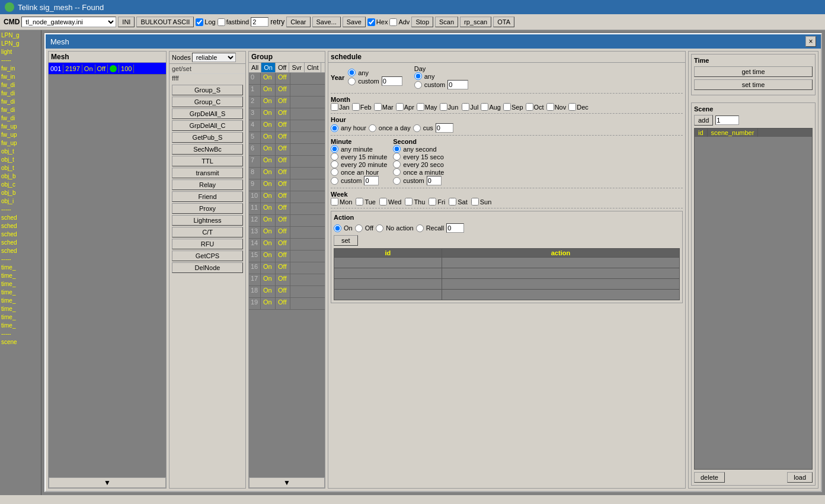 This screenshot has width=825, height=504. What do you see at coordinates (207, 126) in the screenshot?
I see `nodes-btn-grpdelallc: GrpDelAll_C` at bounding box center [207, 126].